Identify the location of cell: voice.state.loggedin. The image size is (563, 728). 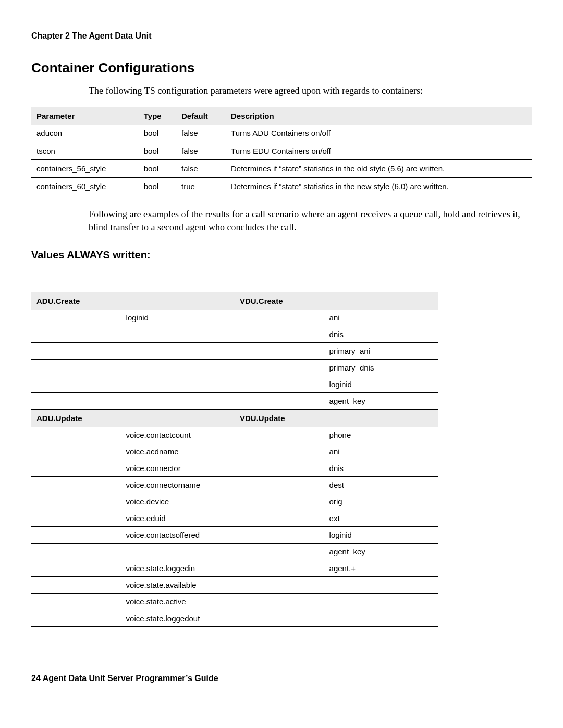
(178, 568).